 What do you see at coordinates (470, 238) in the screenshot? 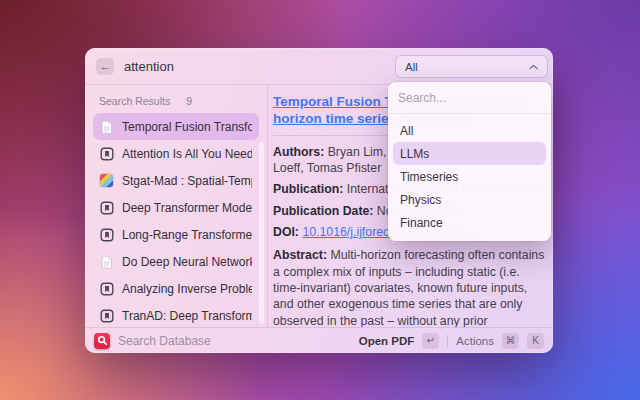
I see `filter-option-anomaly: Anomaly` at bounding box center [470, 238].